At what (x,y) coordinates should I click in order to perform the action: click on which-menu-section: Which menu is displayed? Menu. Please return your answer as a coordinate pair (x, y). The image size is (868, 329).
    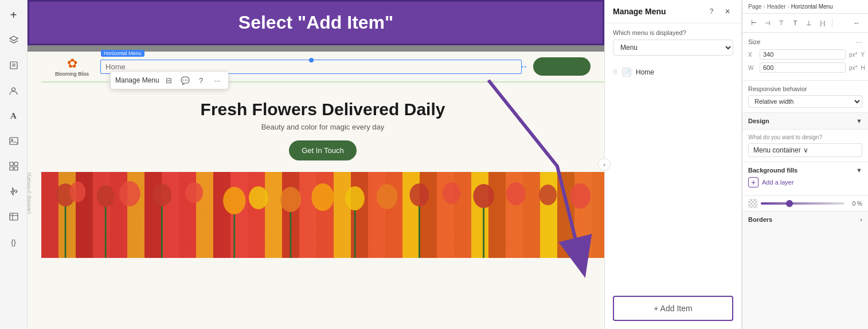
    Looking at the image, I should click on (673, 42).